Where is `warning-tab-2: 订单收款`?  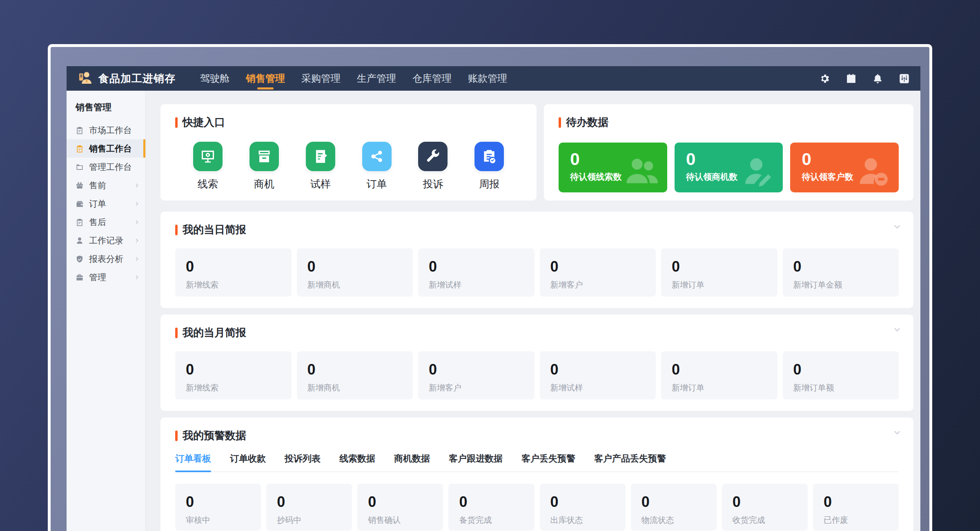
warning-tab-2: 订单收款 is located at coordinates (248, 462).